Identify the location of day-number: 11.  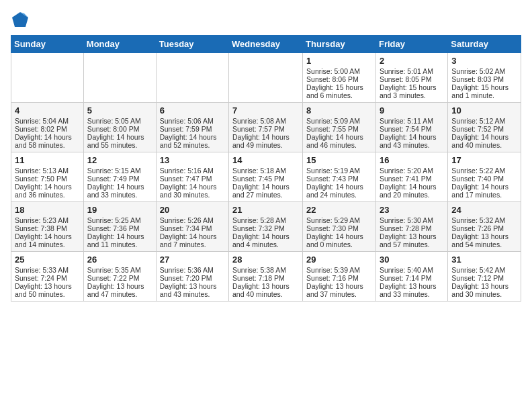
(47, 160).